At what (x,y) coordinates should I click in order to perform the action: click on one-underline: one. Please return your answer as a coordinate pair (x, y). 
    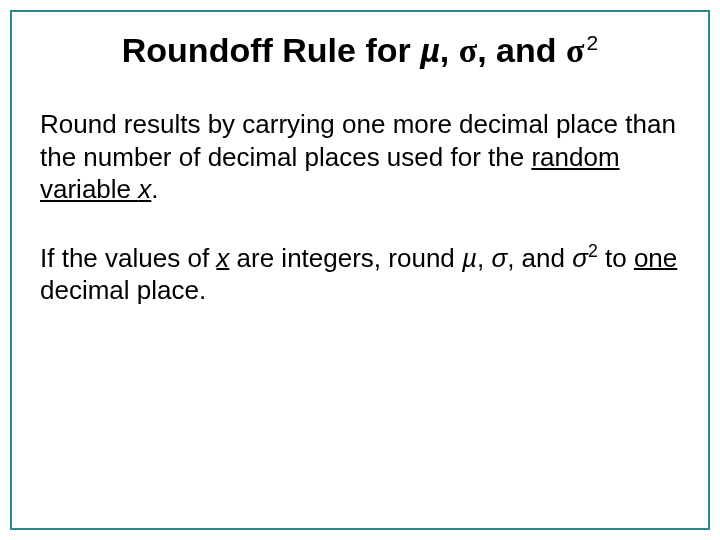
    Looking at the image, I should click on (656, 257).